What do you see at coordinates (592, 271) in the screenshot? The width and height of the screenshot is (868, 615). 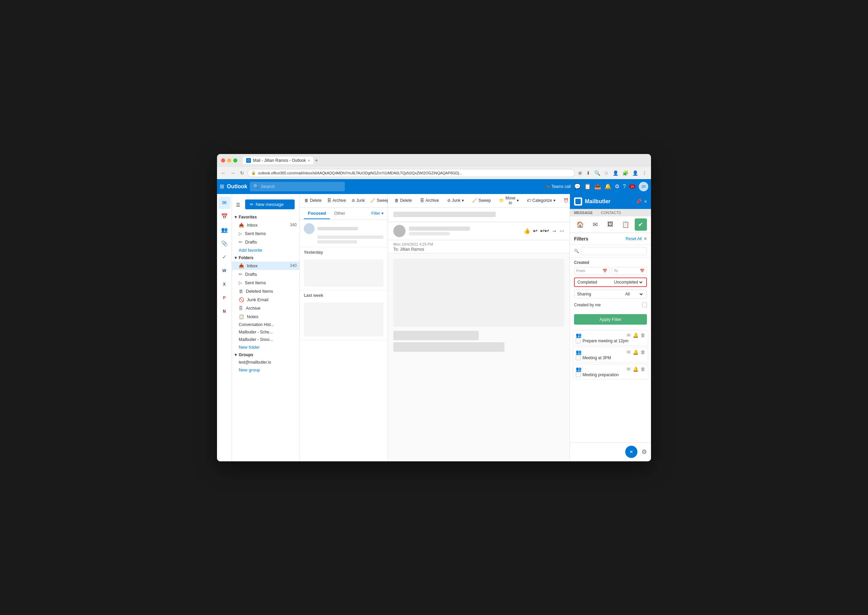 I see `mb-from-date: From 📅` at bounding box center [592, 271].